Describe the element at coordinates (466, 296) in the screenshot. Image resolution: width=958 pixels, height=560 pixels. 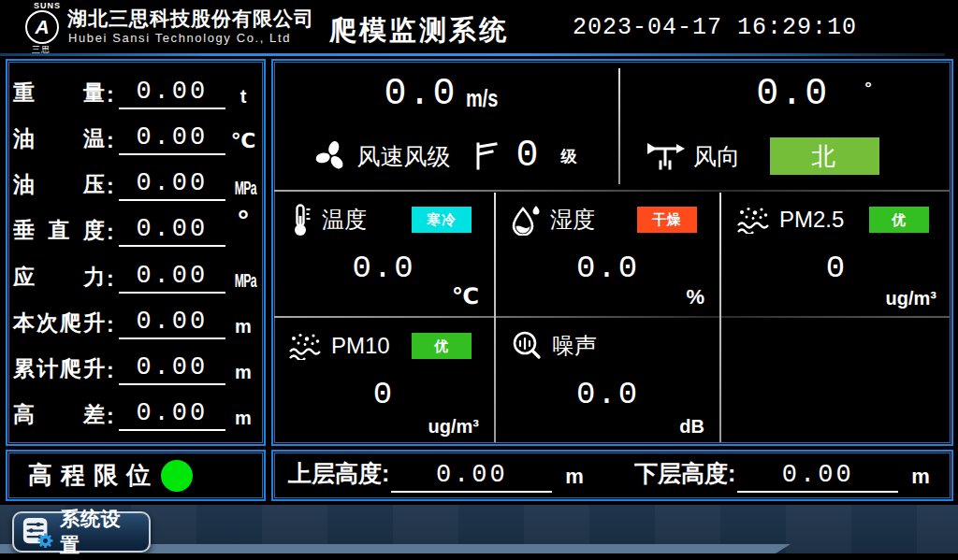
I see `env-unit: ℃` at that location.